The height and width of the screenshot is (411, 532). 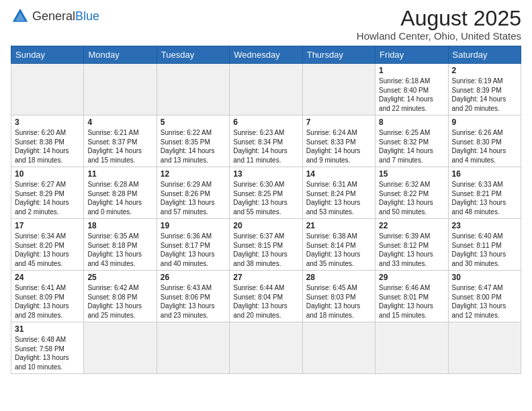 What do you see at coordinates (339, 302) in the screenshot?
I see `day-info: Sunrise: 6:45 AM Sunset: 8:03 PM Dayligh…` at bounding box center [339, 302].